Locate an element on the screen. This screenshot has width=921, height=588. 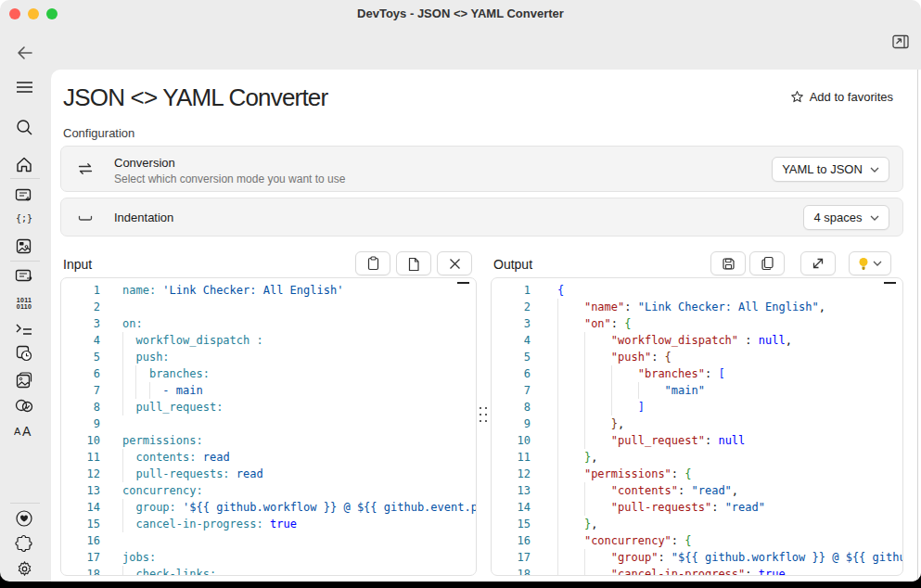
typography-tools-icon: AA is located at coordinates (24, 429).